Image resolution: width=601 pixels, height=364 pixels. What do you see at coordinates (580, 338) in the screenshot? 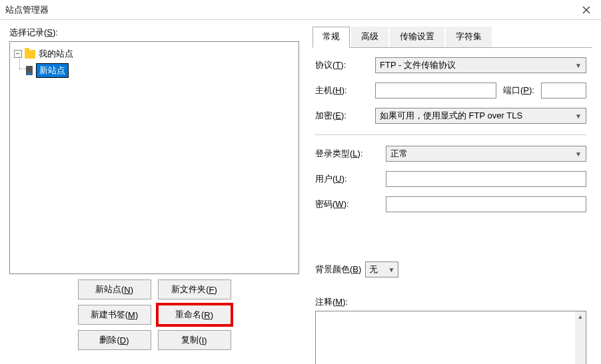
I see `scrollbar: ▲ ▼` at bounding box center [580, 338].